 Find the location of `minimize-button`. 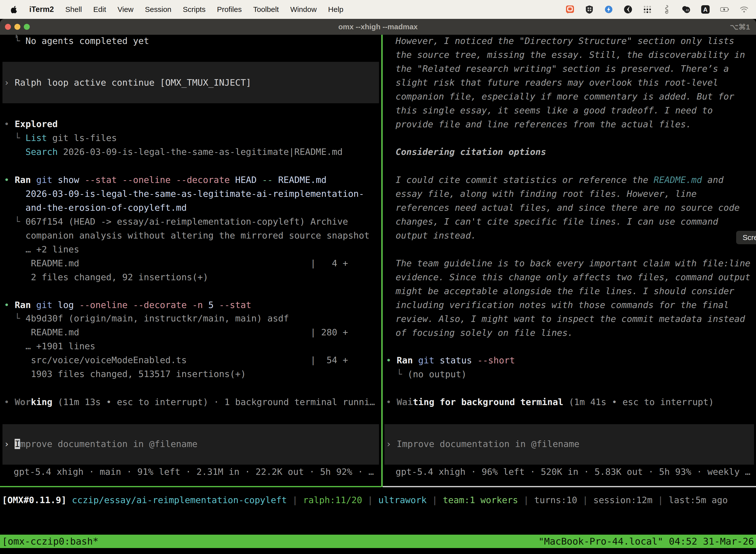

minimize-button is located at coordinates (17, 27).